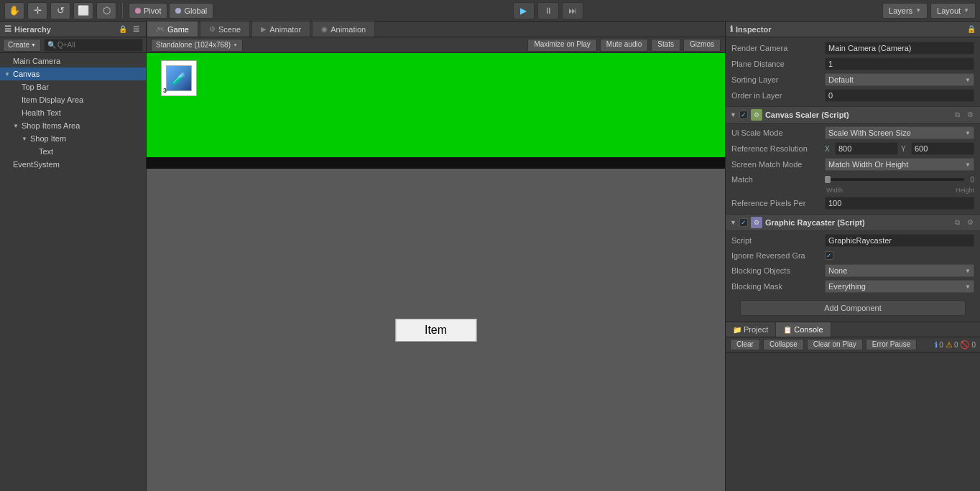  Describe the element at coordinates (733, 115) in the screenshot. I see `canvas-scaler-arrow: ▼` at that location.